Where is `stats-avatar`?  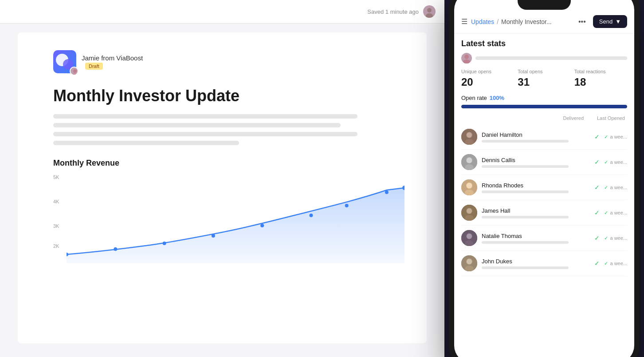
stats-avatar is located at coordinates (467, 58).